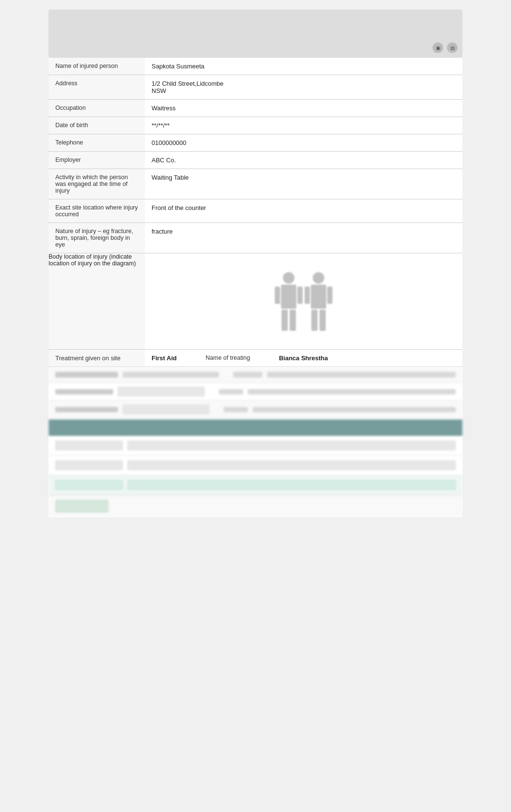  What do you see at coordinates (97, 108) in the screenshot?
I see `field-label-occupation: Occupation` at bounding box center [97, 108].